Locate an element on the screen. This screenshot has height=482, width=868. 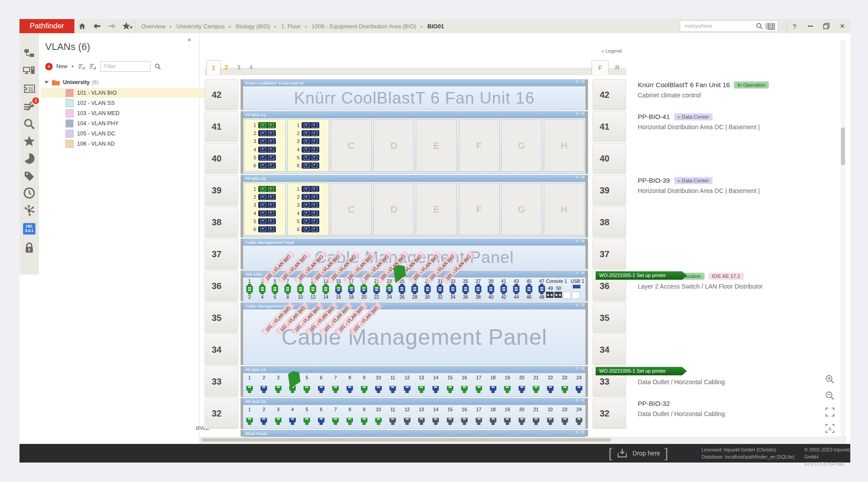
expander-icon is located at coordinates (46, 82).